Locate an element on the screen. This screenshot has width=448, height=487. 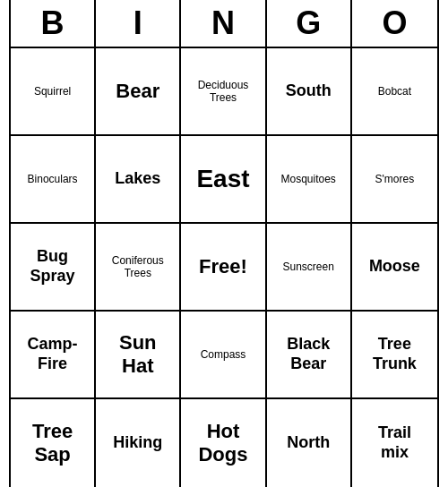
cell-text-7: East is located at coordinates (222, 179).